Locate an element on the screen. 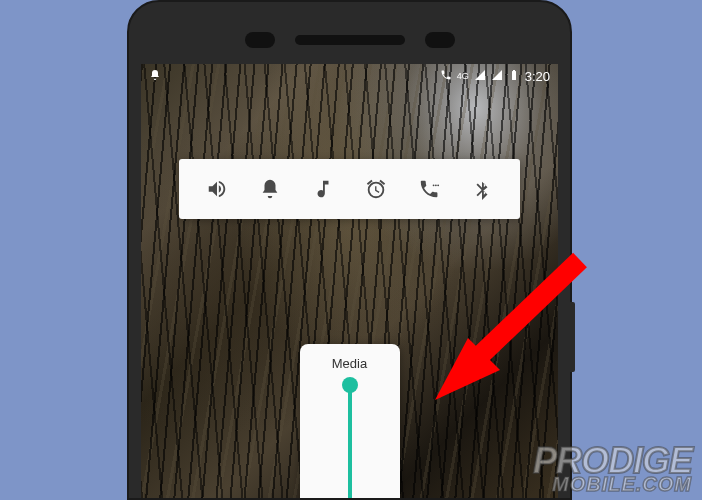 The height and width of the screenshot is (500, 702). status-bar: 4G 3:20 is located at coordinates (350, 76).